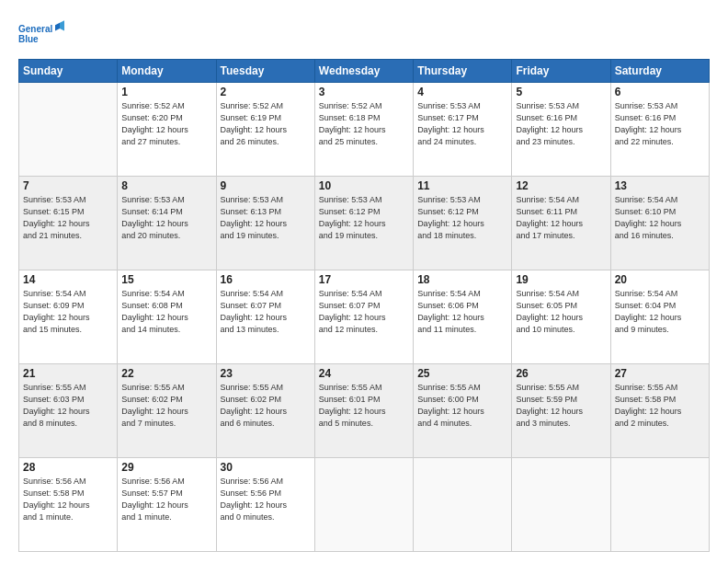  I want to click on day-info: Sunrise: 5:55 AM Sunset: 5:59 PM Dayligh…, so click(561, 406).